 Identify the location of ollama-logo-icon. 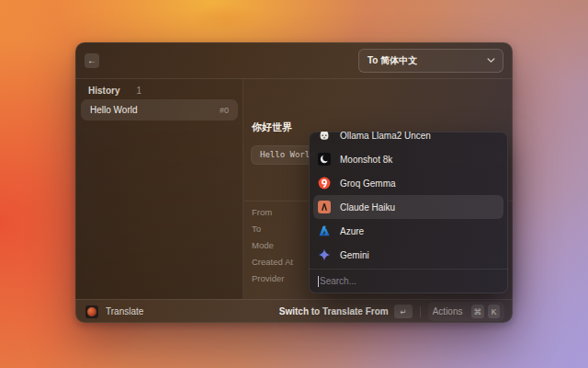
(324, 136).